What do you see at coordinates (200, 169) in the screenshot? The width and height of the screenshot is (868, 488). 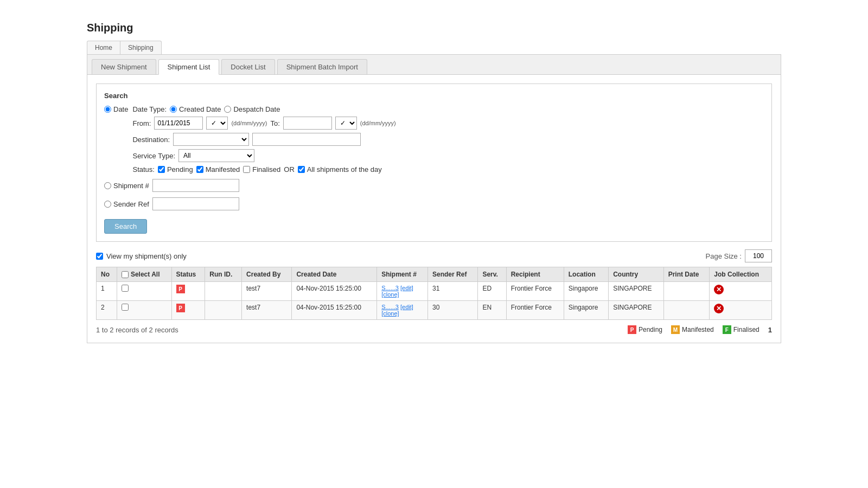 I see `manifested-checkbox` at bounding box center [200, 169].